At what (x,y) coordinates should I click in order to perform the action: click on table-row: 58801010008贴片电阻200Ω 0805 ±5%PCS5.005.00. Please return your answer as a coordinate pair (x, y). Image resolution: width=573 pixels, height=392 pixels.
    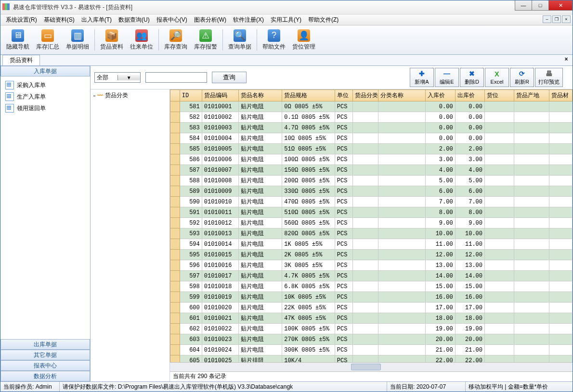
    Looking at the image, I should click on (372, 181).